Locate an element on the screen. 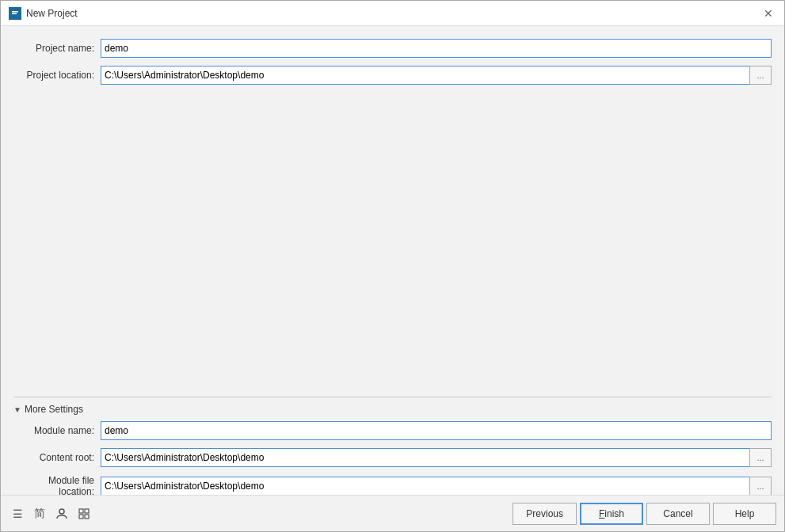  user-icon is located at coordinates (62, 514).